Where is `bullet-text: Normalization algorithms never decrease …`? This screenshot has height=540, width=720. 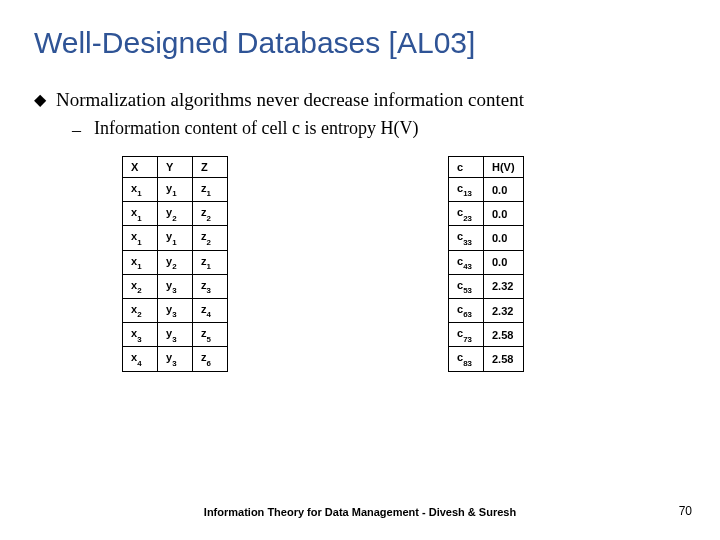 bullet-text: Normalization algorithms never decrease … is located at coordinates (290, 100).